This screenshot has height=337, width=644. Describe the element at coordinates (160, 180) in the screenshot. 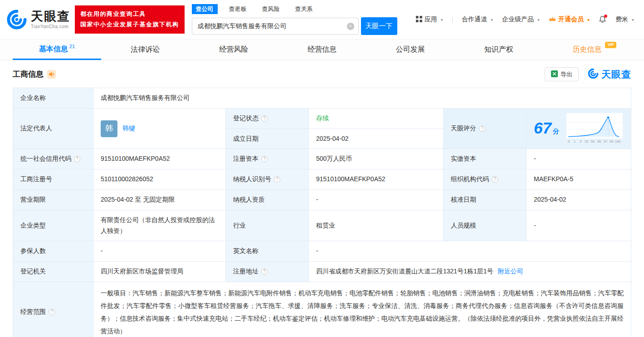

I see `reg-number-value: 510110002826052` at that location.